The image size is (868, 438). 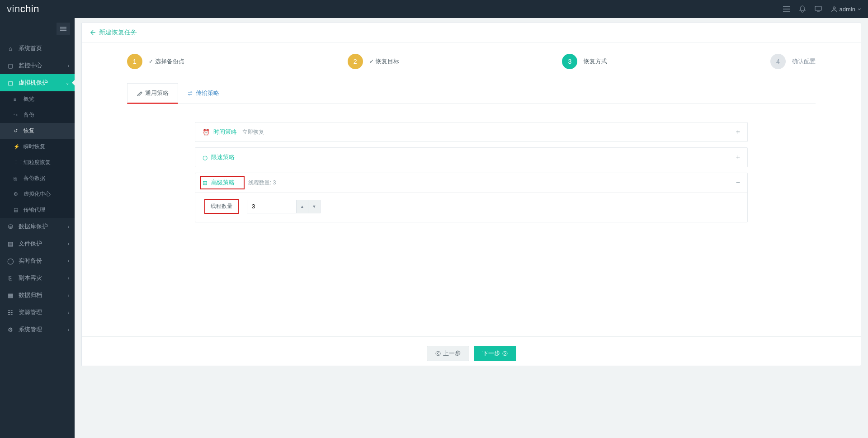 I want to click on tab-general: 通用策略, so click(x=153, y=94).